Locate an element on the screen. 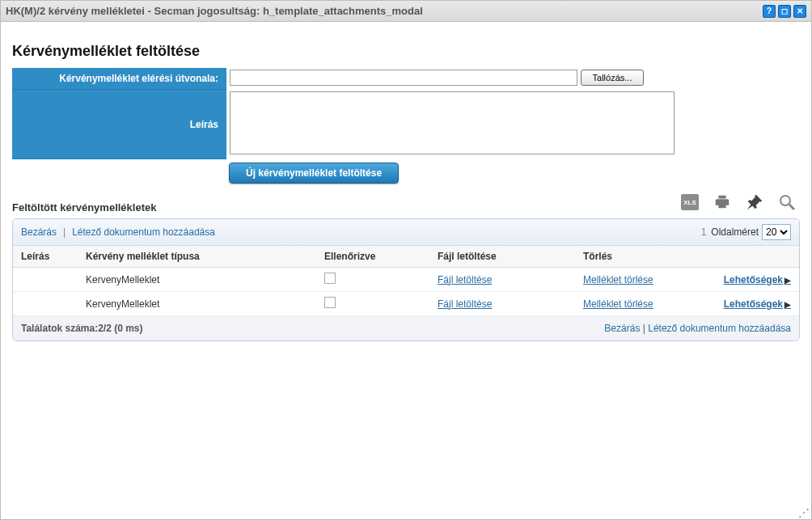  col-desc-header: Leírás is located at coordinates (53, 256).